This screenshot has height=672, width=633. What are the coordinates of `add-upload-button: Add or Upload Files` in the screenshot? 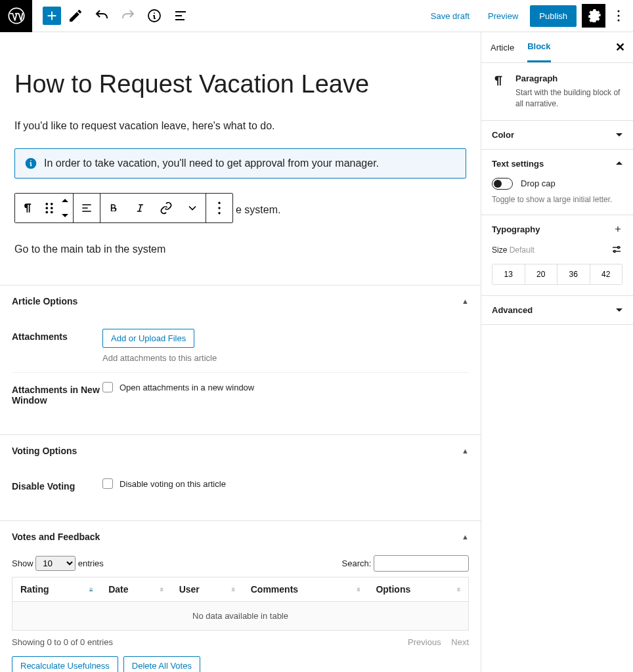 It's located at (148, 339).